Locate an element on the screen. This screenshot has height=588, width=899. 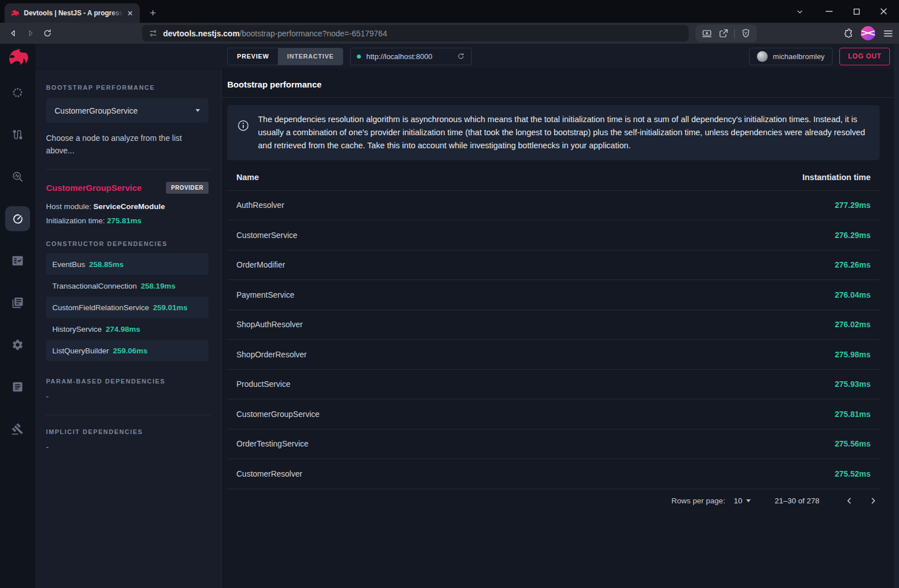
search-insights-icon is located at coordinates (18, 177).